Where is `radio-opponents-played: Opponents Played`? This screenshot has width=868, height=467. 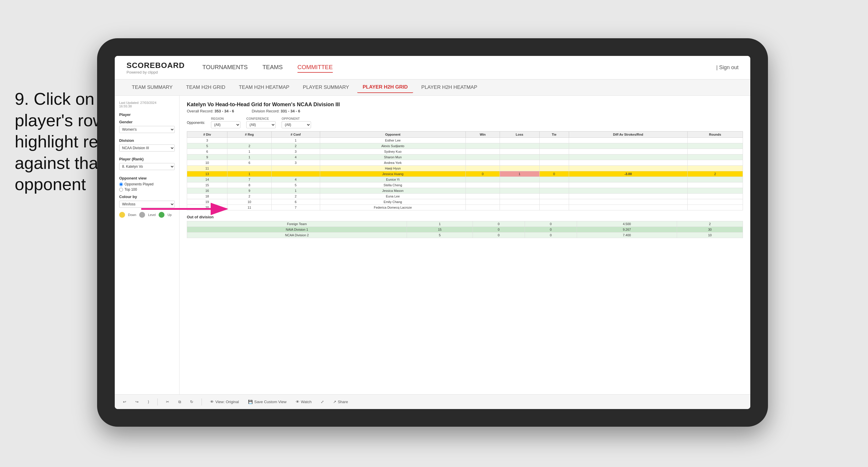
radio-opponents-played: Opponents Played is located at coordinates (147, 184).